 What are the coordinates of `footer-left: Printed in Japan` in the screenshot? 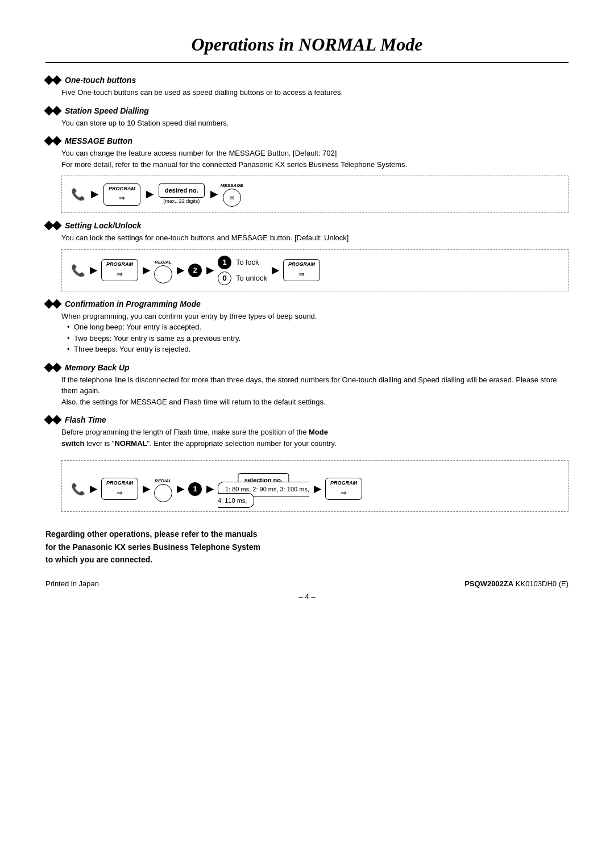 It's located at (72, 584).